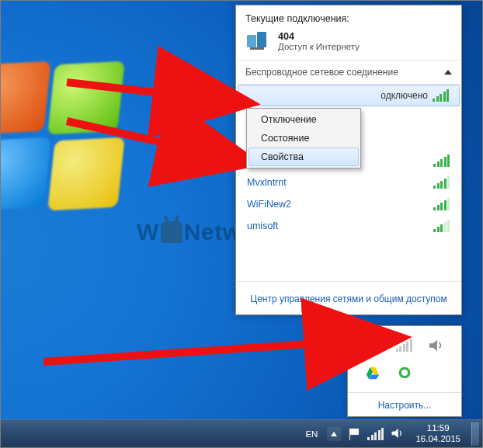 The height and width of the screenshot is (448, 483). Describe the element at coordinates (349, 73) in the screenshot. I see `wireless-section-header: Беспроводное сетевое соединение` at that location.